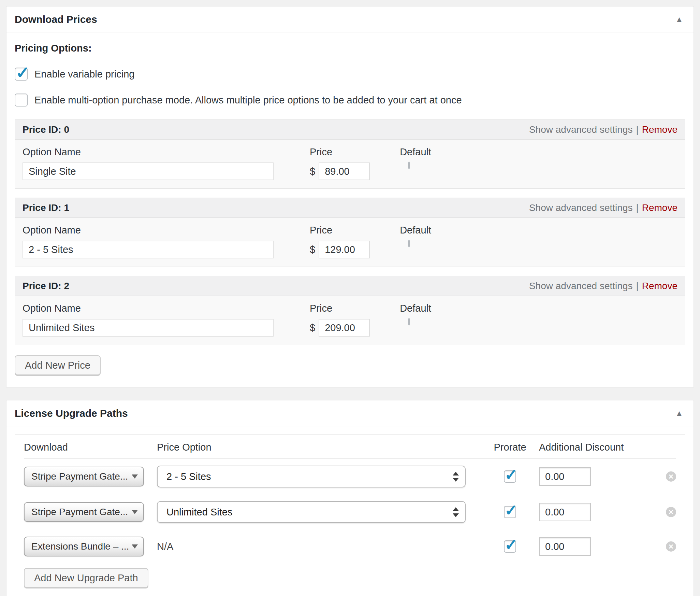 The image size is (700, 596). What do you see at coordinates (350, 413) in the screenshot?
I see `license-upgrade-paths-header: License Upgrade Paths ▲` at bounding box center [350, 413].